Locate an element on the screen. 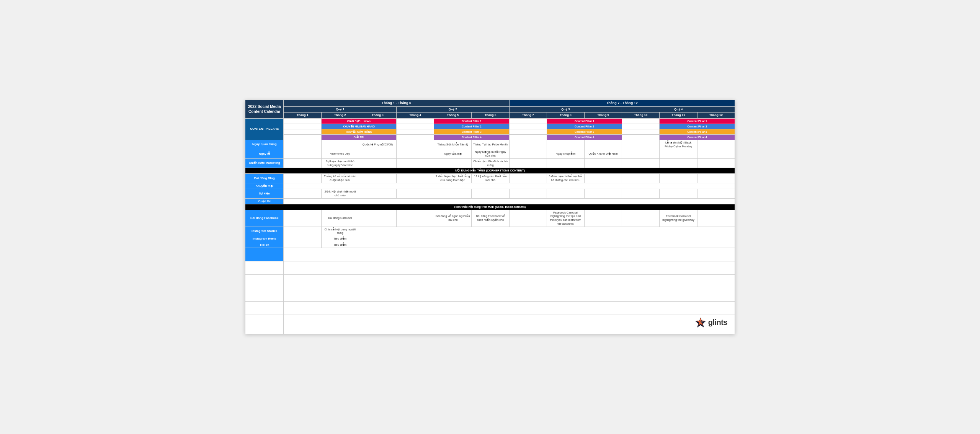 The width and height of the screenshot is (980, 434). p4-t7 is located at coordinates (528, 137).